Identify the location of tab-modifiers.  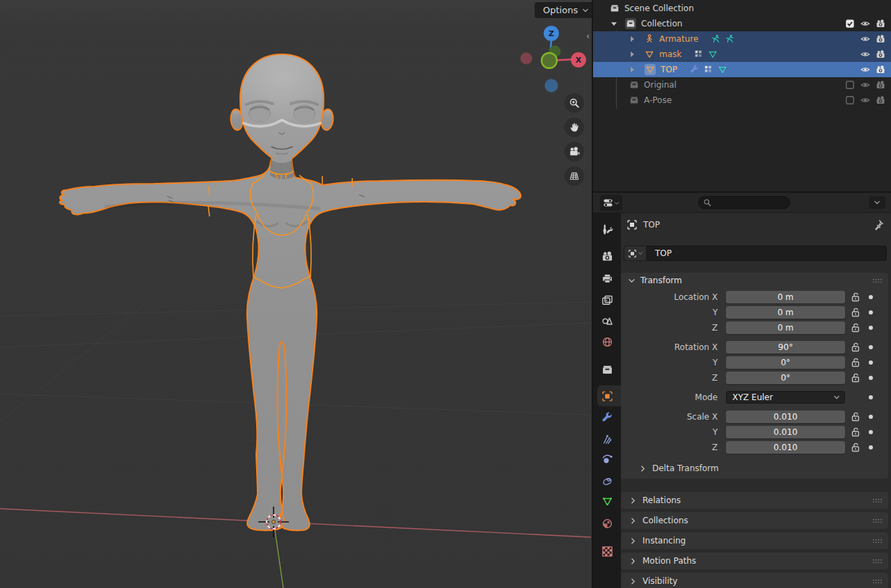
(607, 418).